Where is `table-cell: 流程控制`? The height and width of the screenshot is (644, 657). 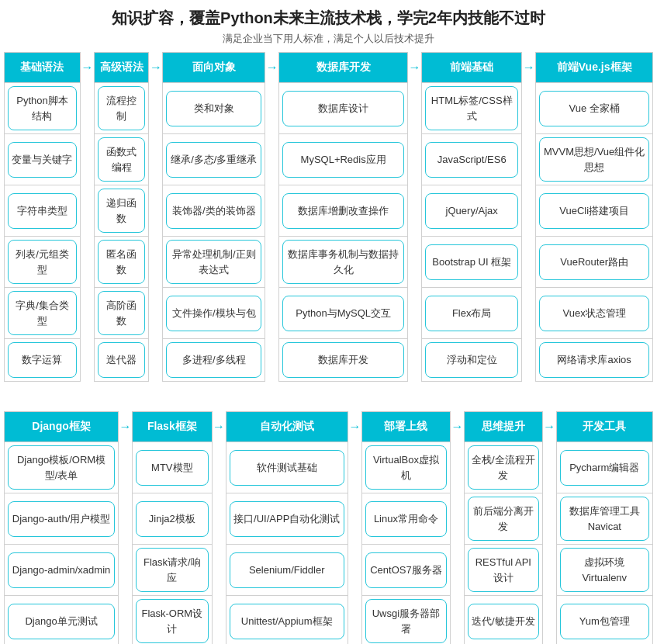
table-cell: 流程控制 is located at coordinates (121, 109).